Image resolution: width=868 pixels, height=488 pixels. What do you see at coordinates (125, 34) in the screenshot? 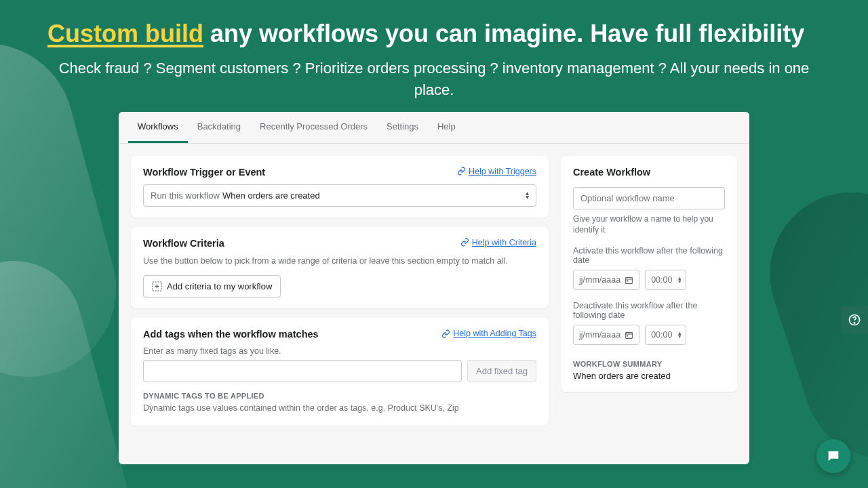
I see `hero-highlight: Custom build` at bounding box center [125, 34].